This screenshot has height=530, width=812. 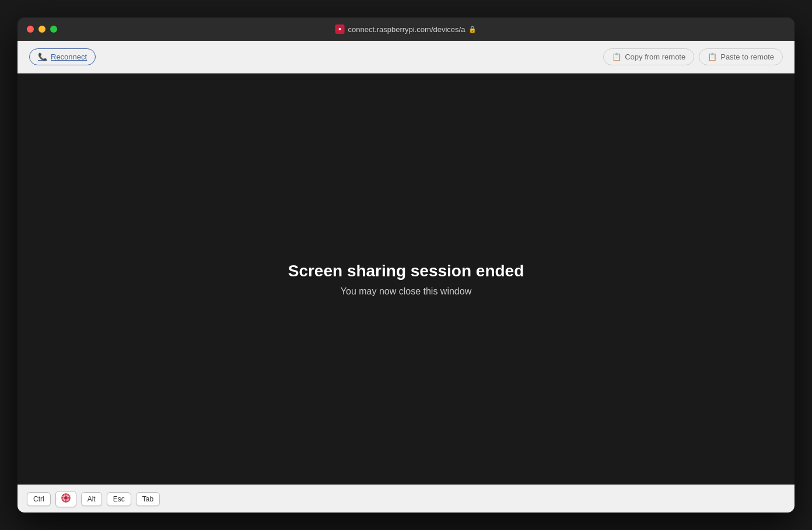 I want to click on maximize-button, so click(x=54, y=29).